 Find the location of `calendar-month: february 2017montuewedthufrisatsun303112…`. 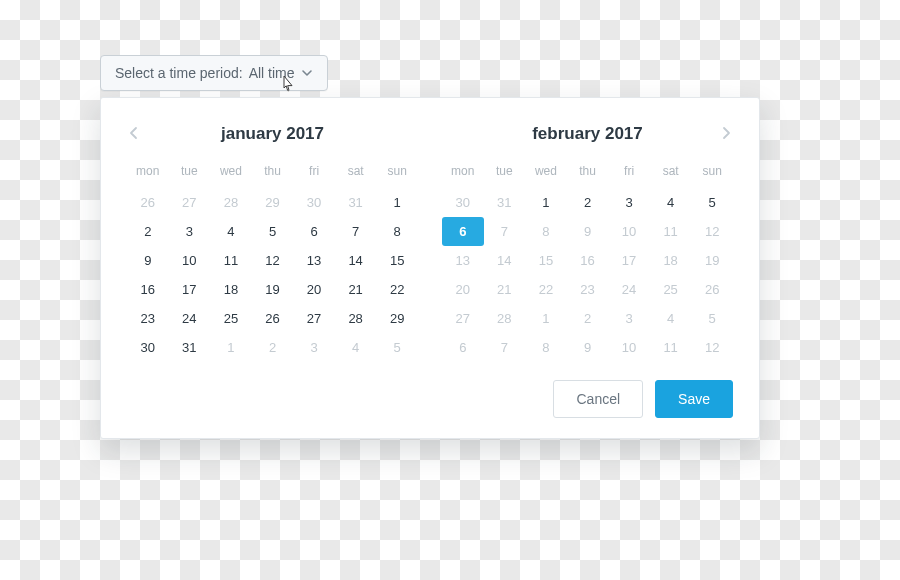

calendar-month: february 2017montuewedthufrisatsun303112… is located at coordinates (588, 241).